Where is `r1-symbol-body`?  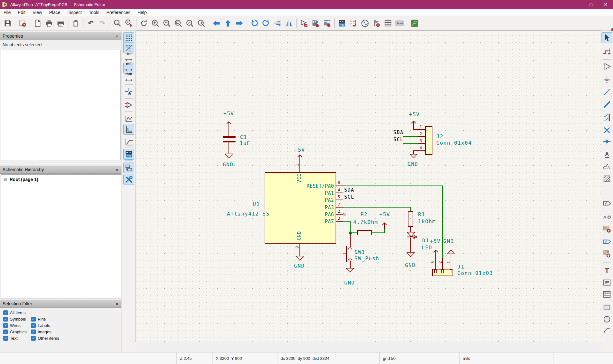 r1-symbol-body is located at coordinates (410, 219).